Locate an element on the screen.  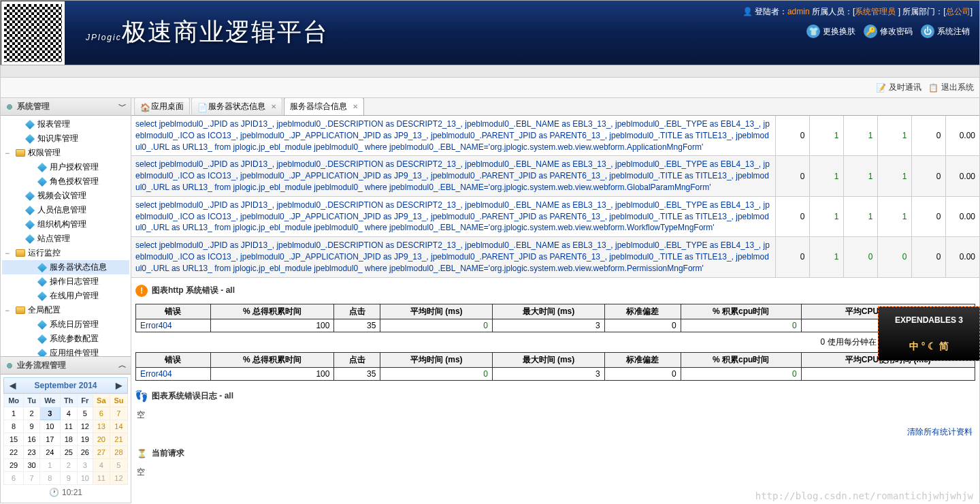
logout-button: ⏻系统注销 is located at coordinates (945, 31).